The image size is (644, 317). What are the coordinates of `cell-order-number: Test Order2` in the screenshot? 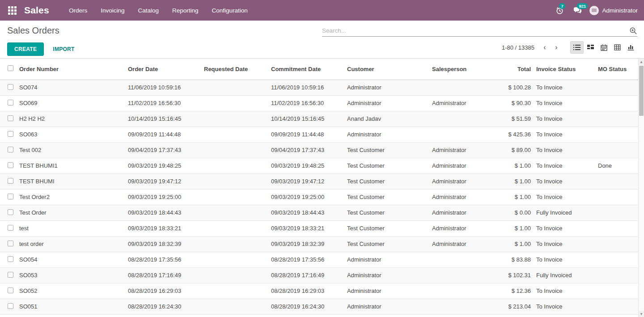 It's located at (72, 197).